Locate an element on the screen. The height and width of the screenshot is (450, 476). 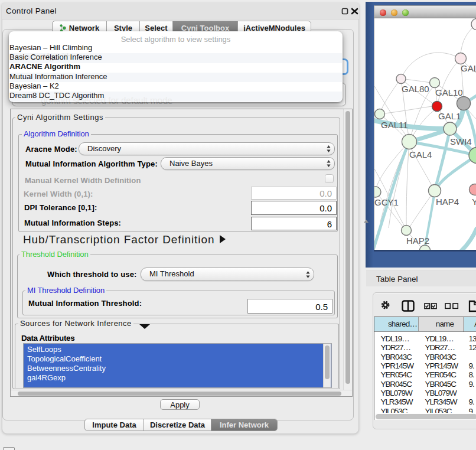
svg-text: GAL11 is located at coordinates (395, 125).